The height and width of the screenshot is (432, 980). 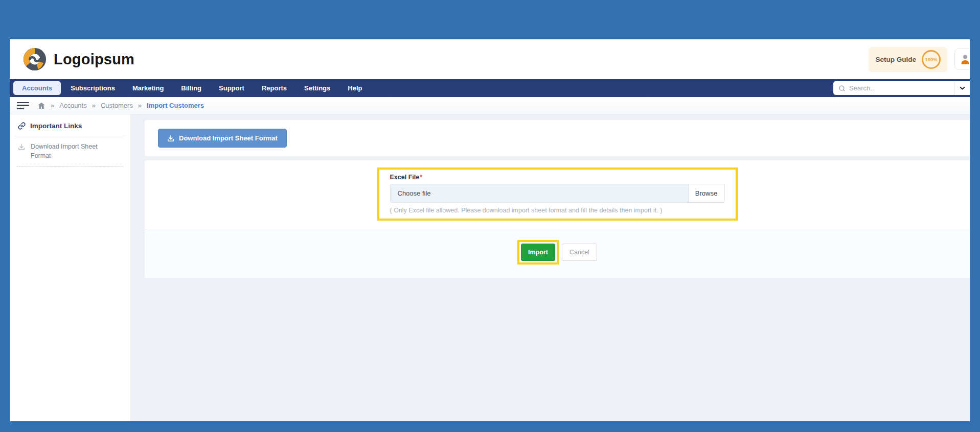 I want to click on sidebar-heading-label: Important Links, so click(x=56, y=126).